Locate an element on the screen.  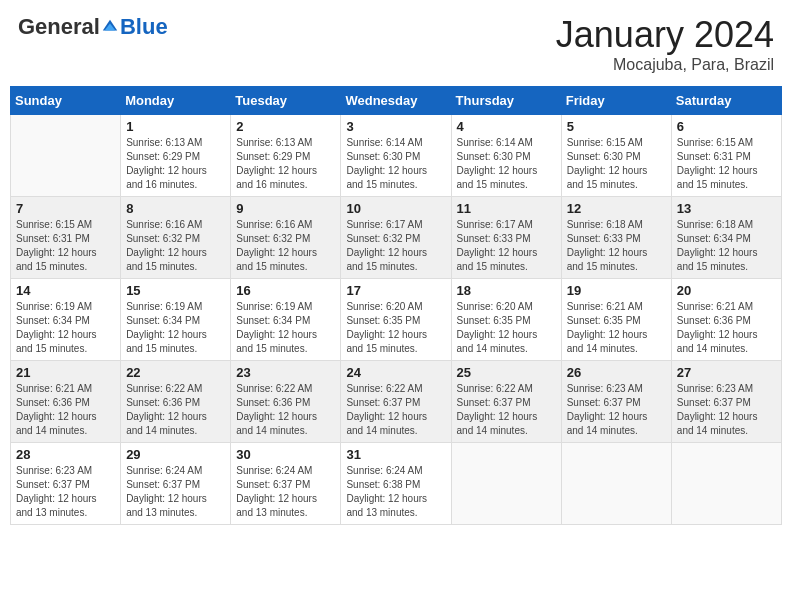
day-number: 12 is located at coordinates (616, 208).